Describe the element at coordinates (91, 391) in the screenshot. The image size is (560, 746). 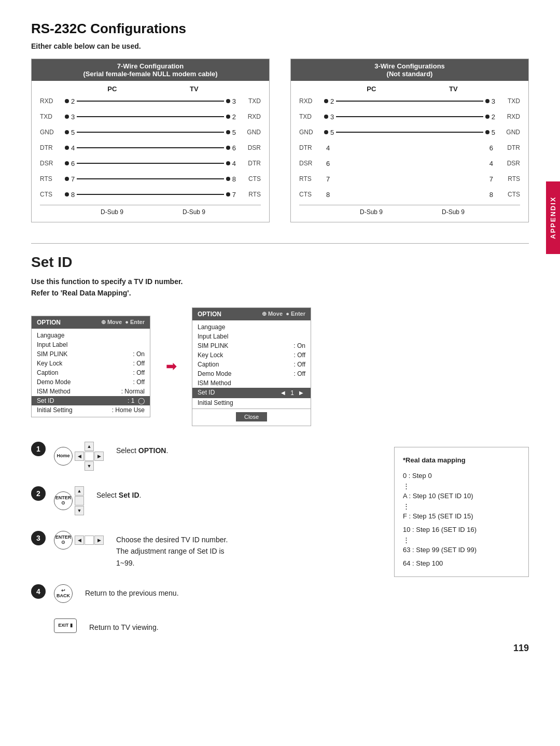
I see `list-item: ISM Method: Normal` at that location.